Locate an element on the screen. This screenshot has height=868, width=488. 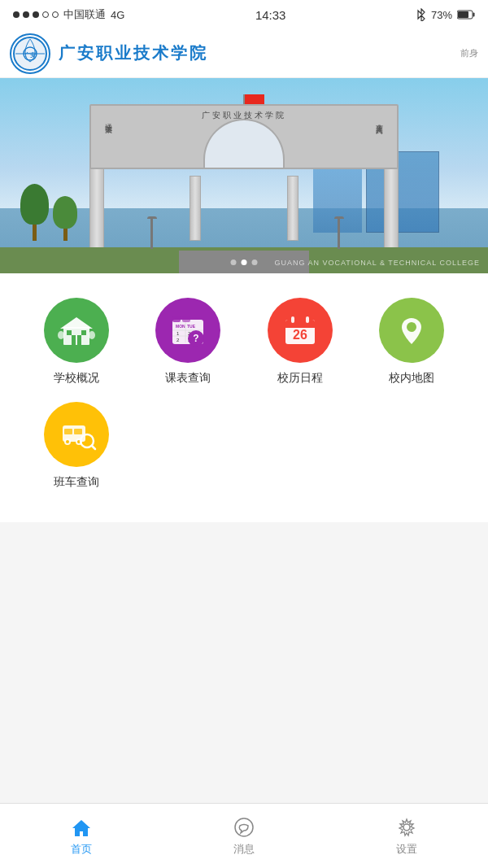
school-logo-svg: 广安 is located at coordinates (30, 54).